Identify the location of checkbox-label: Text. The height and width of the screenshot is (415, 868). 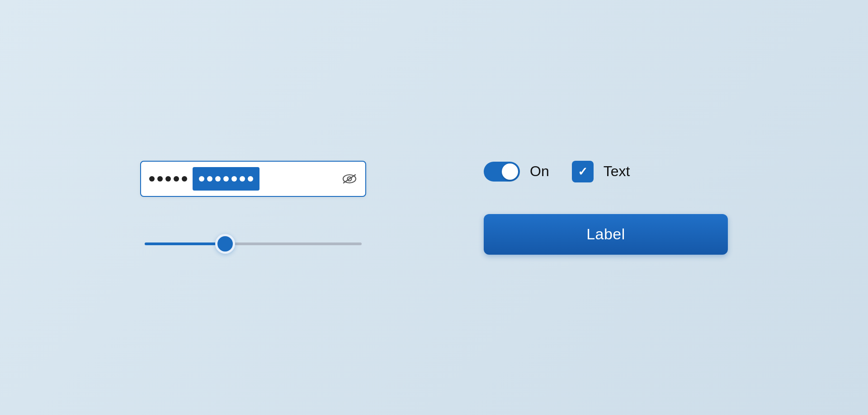
(617, 172).